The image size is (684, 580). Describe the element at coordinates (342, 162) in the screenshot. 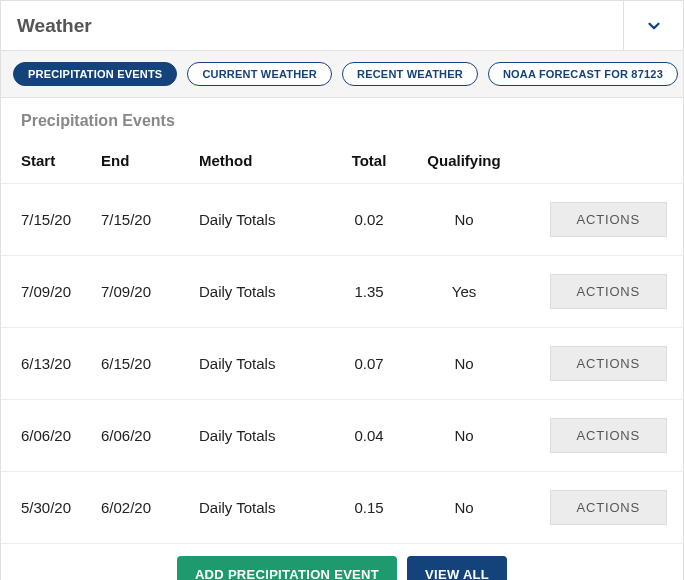

I see `table-header: Start End Method Total Qualifying` at that location.